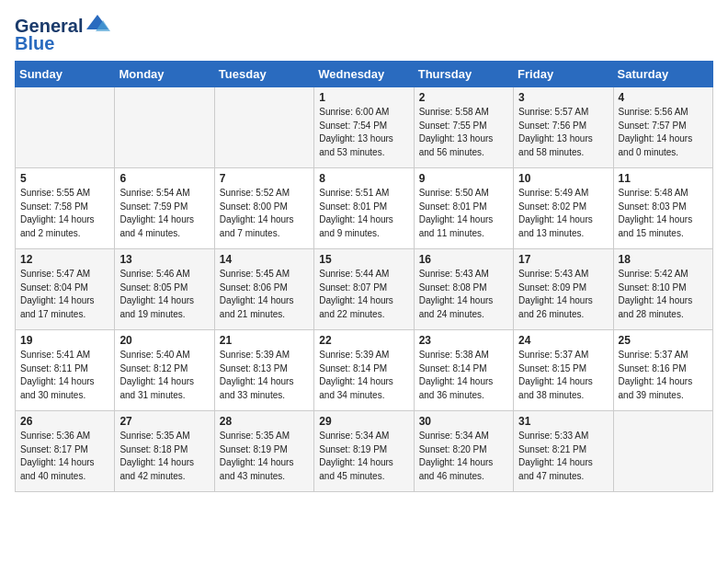  What do you see at coordinates (364, 259) in the screenshot?
I see `day-number: 15` at bounding box center [364, 259].